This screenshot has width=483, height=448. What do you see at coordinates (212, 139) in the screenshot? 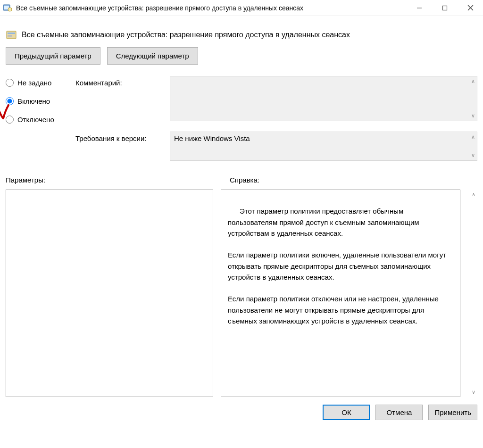
I see `supported-value: Не ниже Windows Vista` at bounding box center [212, 139].